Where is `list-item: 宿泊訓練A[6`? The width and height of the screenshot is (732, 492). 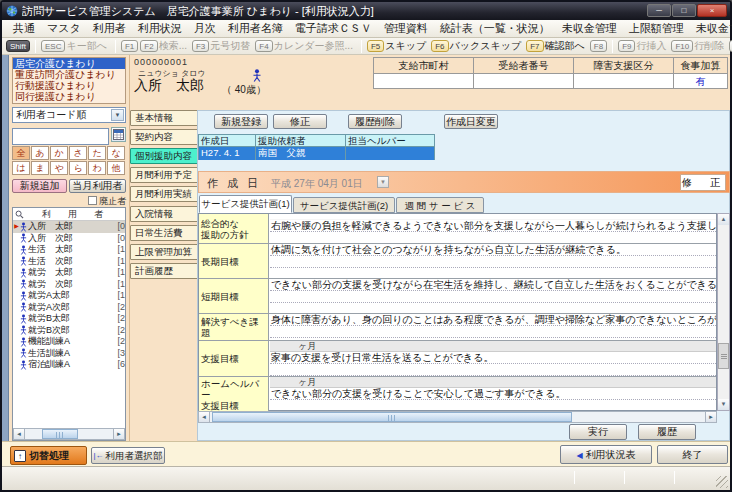
list-item: 宿泊訓練A[6 is located at coordinates (69, 365).